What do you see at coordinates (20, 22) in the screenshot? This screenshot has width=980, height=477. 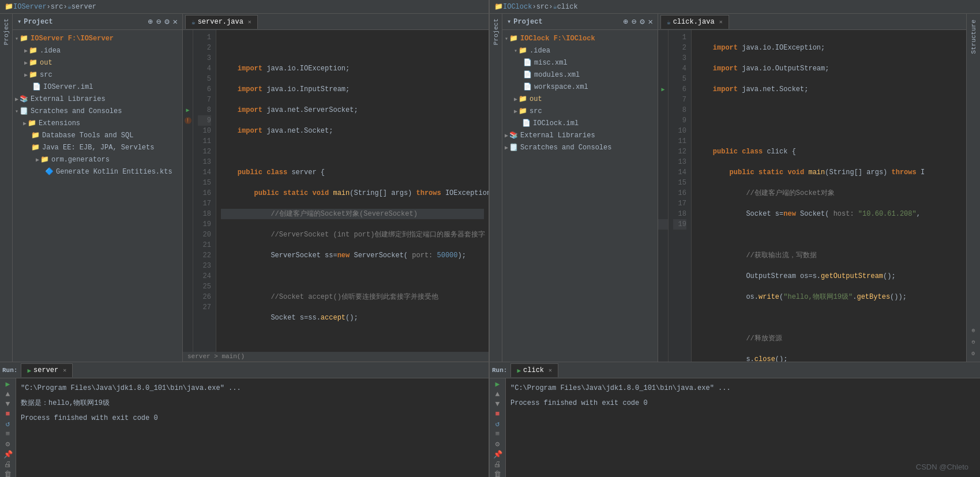 I see `project-dropdown-icon: ▾` at bounding box center [20, 22].